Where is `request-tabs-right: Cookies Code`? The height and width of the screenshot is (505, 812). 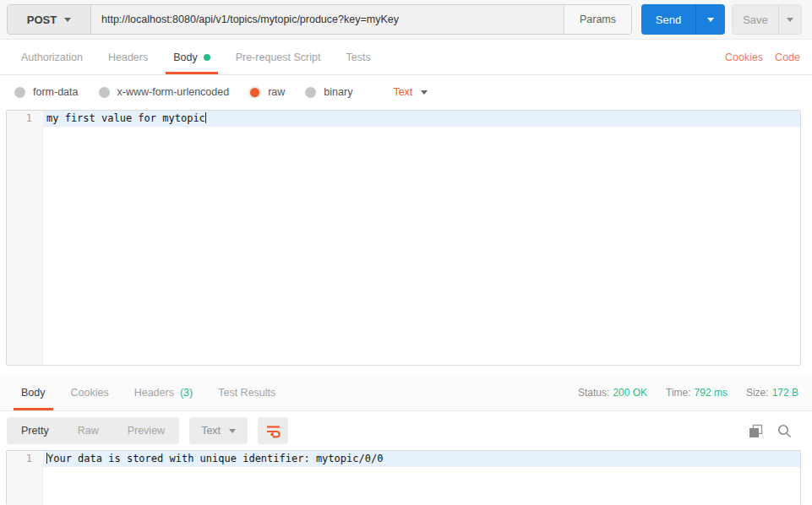
request-tabs-right: Cookies Code is located at coordinates (764, 57).